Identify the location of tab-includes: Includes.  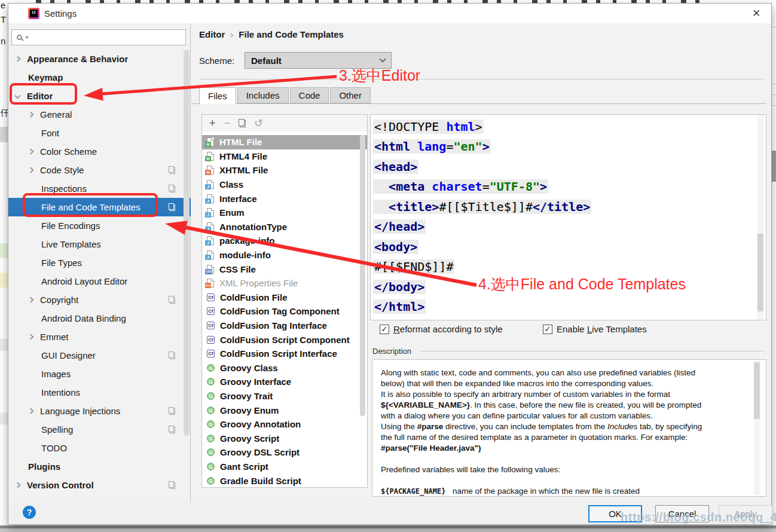
(263, 96).